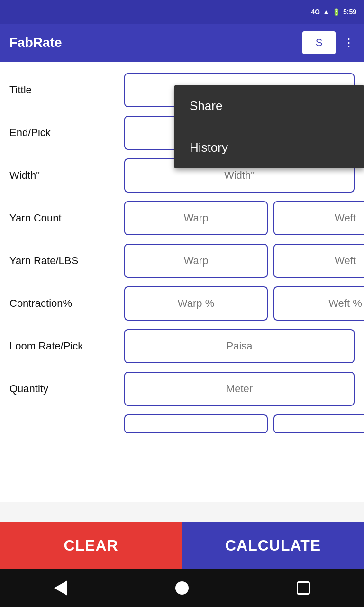 This screenshot has height=607, width=364. Describe the element at coordinates (269, 106) in the screenshot. I see `share-menu-item: Share` at that location.